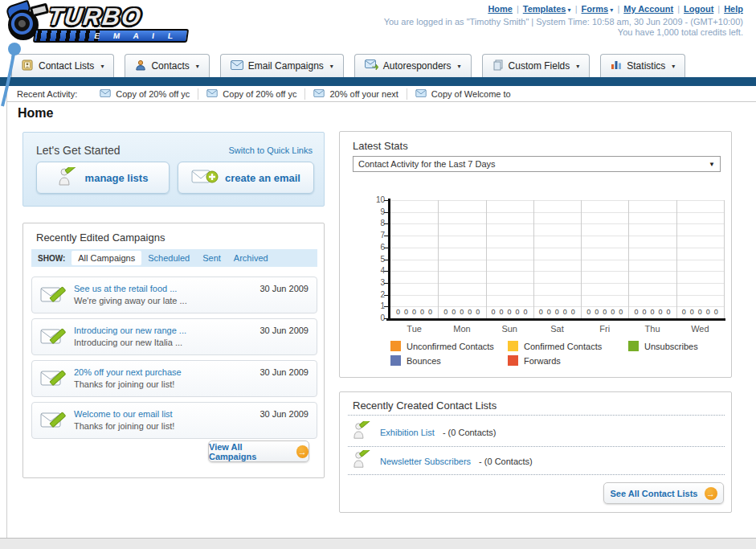 The width and height of the screenshot is (756, 549). I want to click on tab-statistics: Statistics▾, so click(643, 66).